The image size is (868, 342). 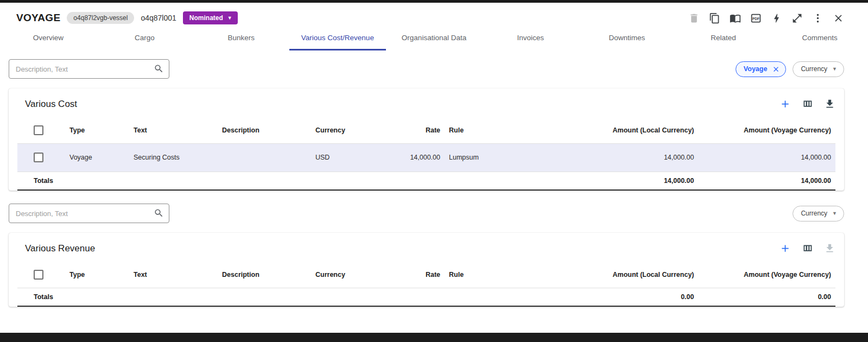 What do you see at coordinates (434, 15) in the screenshot?
I see `header: VOYAGE o4q87l2vgb-vessel o4q87l001 Nomin…` at bounding box center [434, 15].